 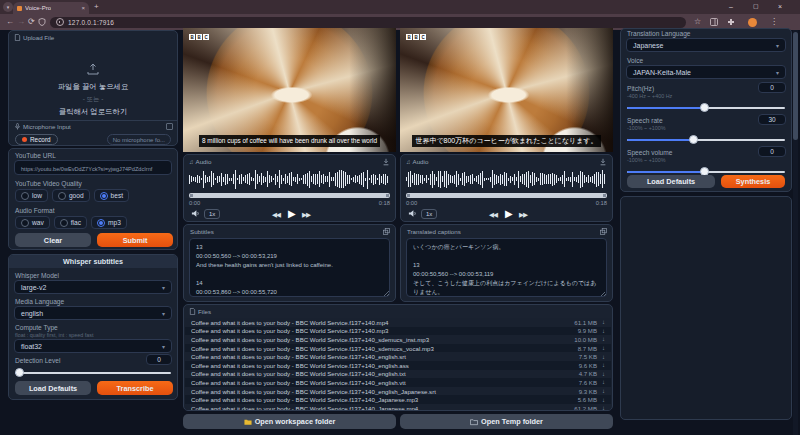 What do you see at coordinates (10, 22) in the screenshot?
I see `back-icon: ←` at bounding box center [10, 22].